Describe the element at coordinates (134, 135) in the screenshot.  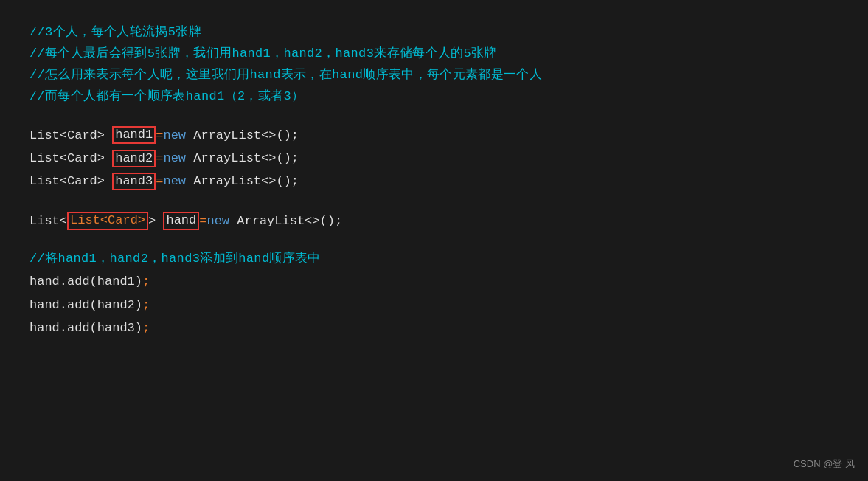
I see `highlight-hand1: hand1` at that location.